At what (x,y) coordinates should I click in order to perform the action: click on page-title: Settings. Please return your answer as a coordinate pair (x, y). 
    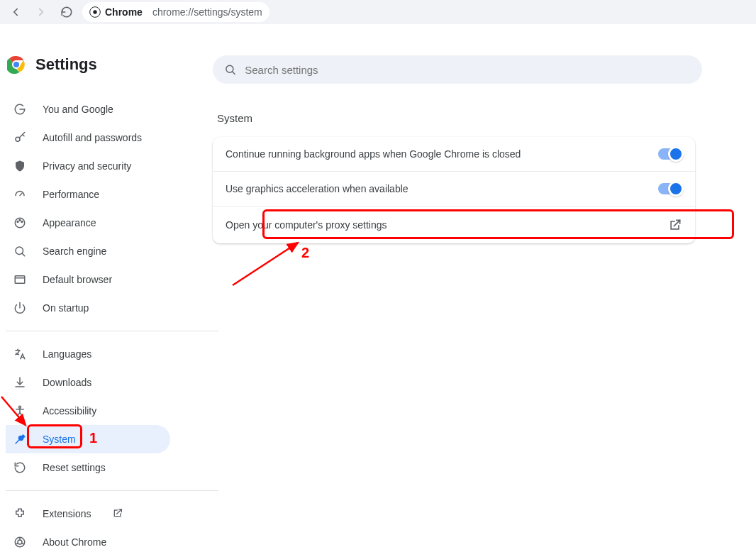
    Looking at the image, I should click on (67, 65).